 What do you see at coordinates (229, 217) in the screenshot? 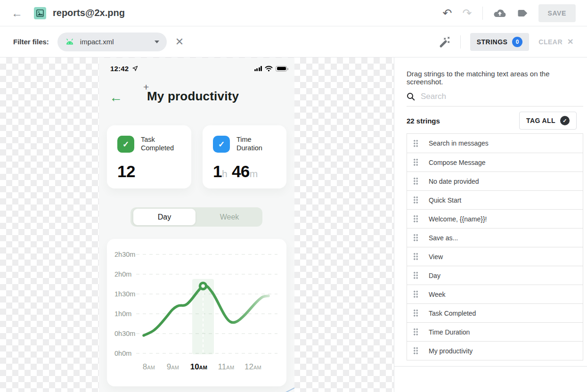
I see `tab-week: Week` at bounding box center [229, 217].